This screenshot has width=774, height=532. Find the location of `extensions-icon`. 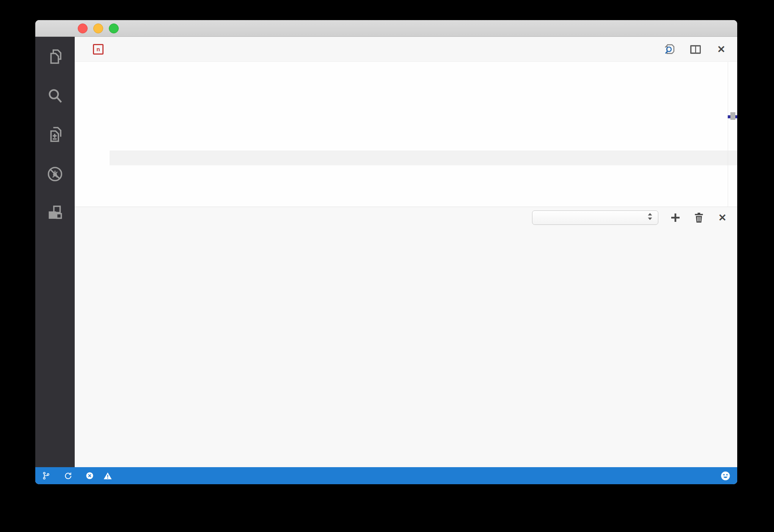

extensions-icon is located at coordinates (55, 214).